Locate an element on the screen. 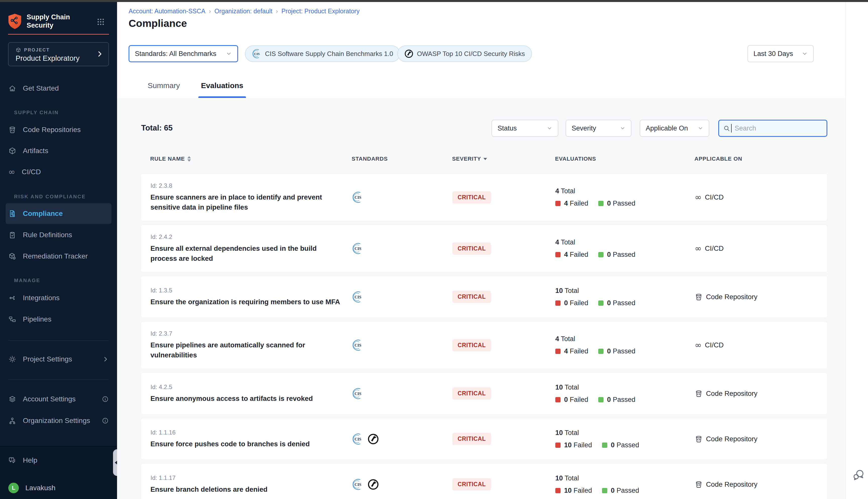 This screenshot has height=499, width=868. rule-name-cell: Id: 2.3.8 Ensure scanners are in place t… is located at coordinates (251, 197).